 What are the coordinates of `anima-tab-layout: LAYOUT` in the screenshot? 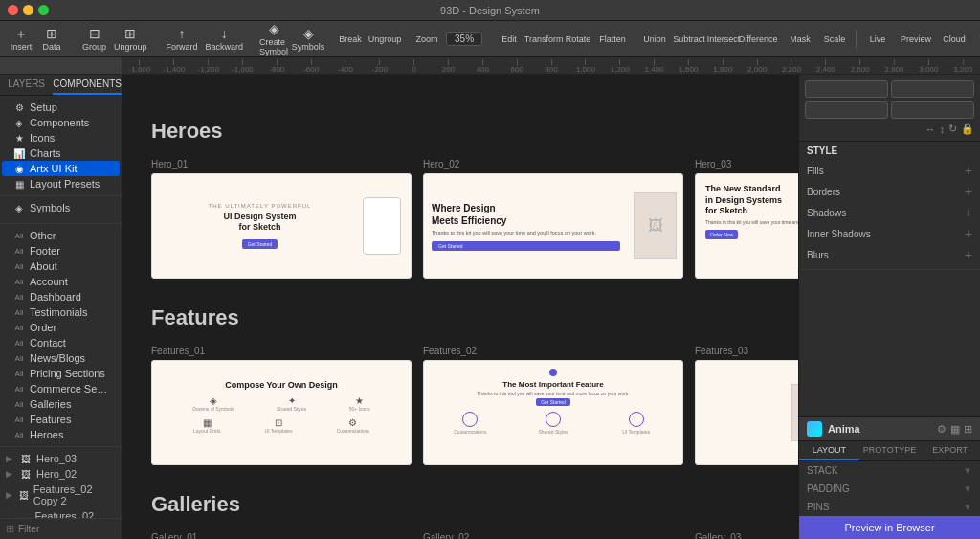 It's located at (829, 451).